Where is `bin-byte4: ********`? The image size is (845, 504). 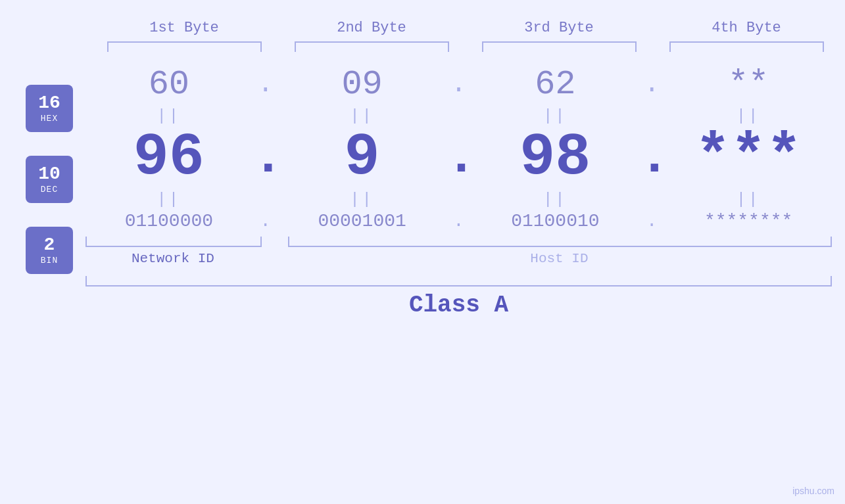 bin-byte4: ******** is located at coordinates (748, 221).